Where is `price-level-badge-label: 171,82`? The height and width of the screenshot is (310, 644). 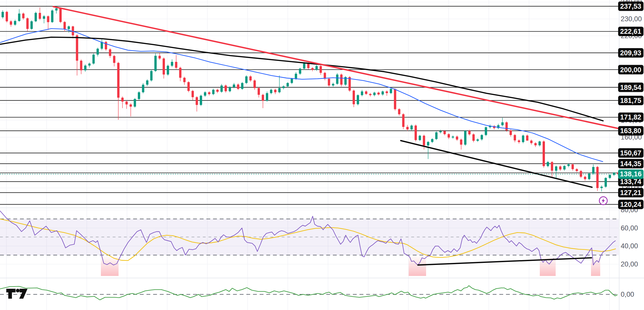 price-level-badge-label: 171,82 is located at coordinates (631, 117).